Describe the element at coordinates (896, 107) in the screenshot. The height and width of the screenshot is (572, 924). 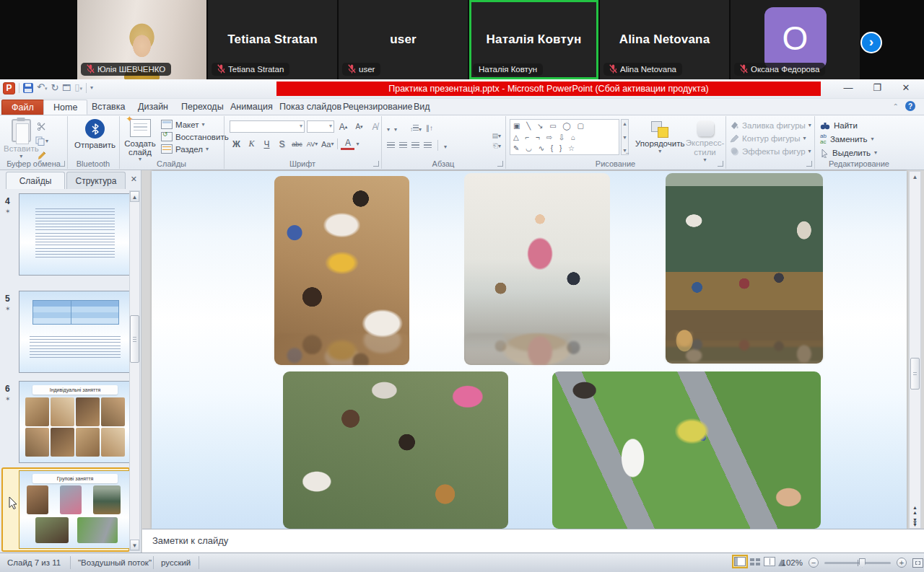
I see `collapse-ribbon-icon: ⌃` at that location.